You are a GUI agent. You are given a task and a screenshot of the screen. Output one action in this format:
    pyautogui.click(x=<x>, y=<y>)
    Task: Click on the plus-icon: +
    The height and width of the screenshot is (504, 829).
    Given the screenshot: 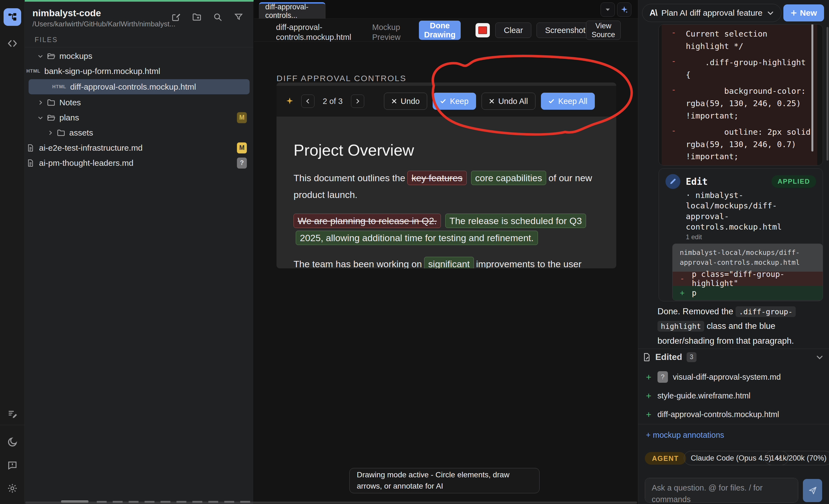 What is the action you would take?
    pyautogui.click(x=649, y=415)
    